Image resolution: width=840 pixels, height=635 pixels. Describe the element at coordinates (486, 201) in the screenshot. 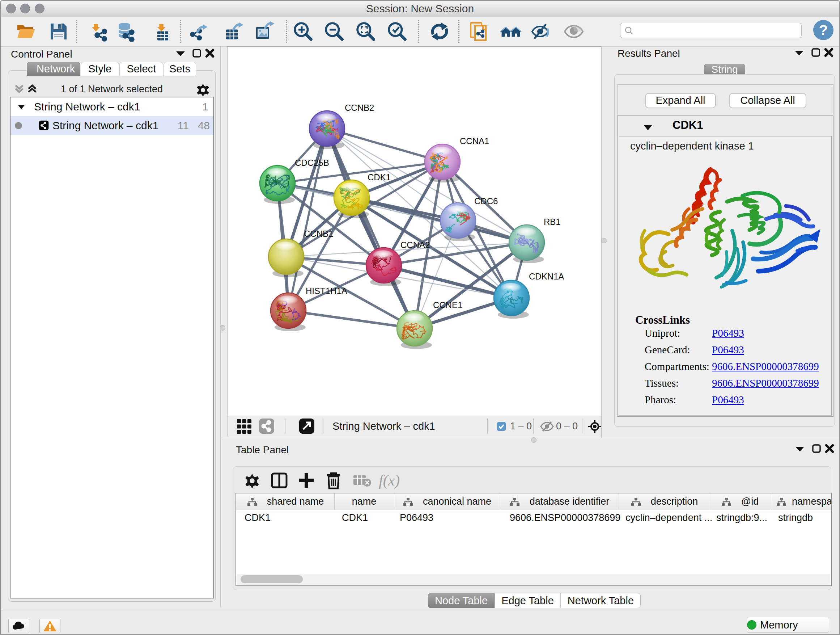

I see `svg-text: CDC6` at that location.